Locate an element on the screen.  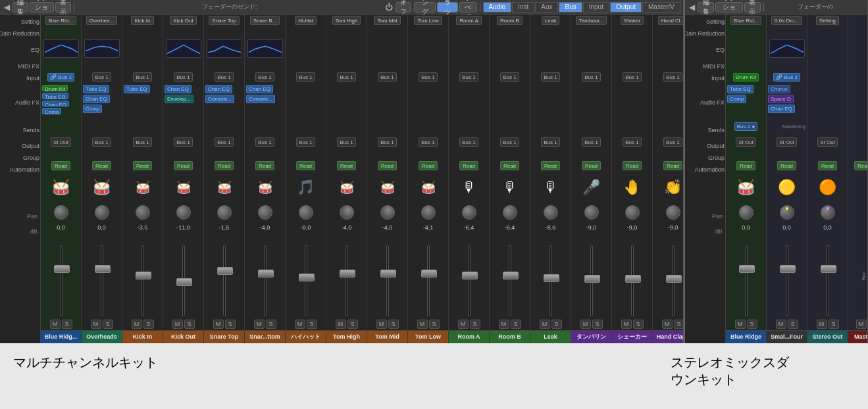
ch5-setting: Snare Top is located at coordinates (224, 20).